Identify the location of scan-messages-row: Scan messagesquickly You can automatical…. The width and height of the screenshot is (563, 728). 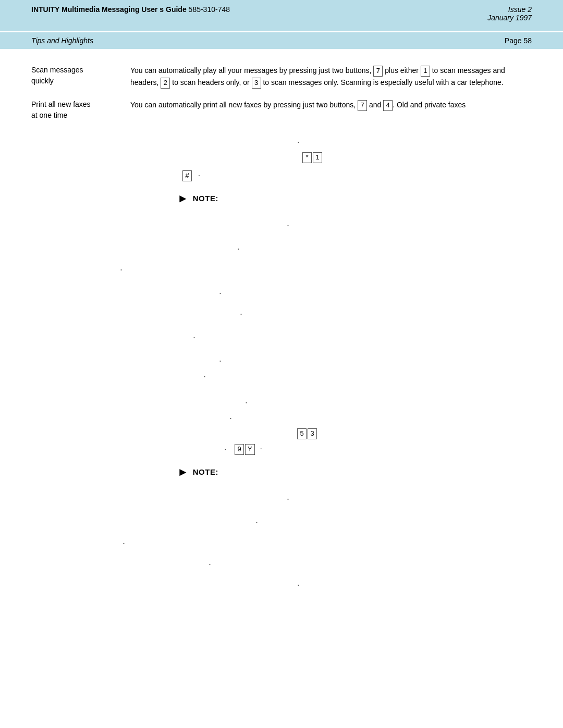
(282, 77).